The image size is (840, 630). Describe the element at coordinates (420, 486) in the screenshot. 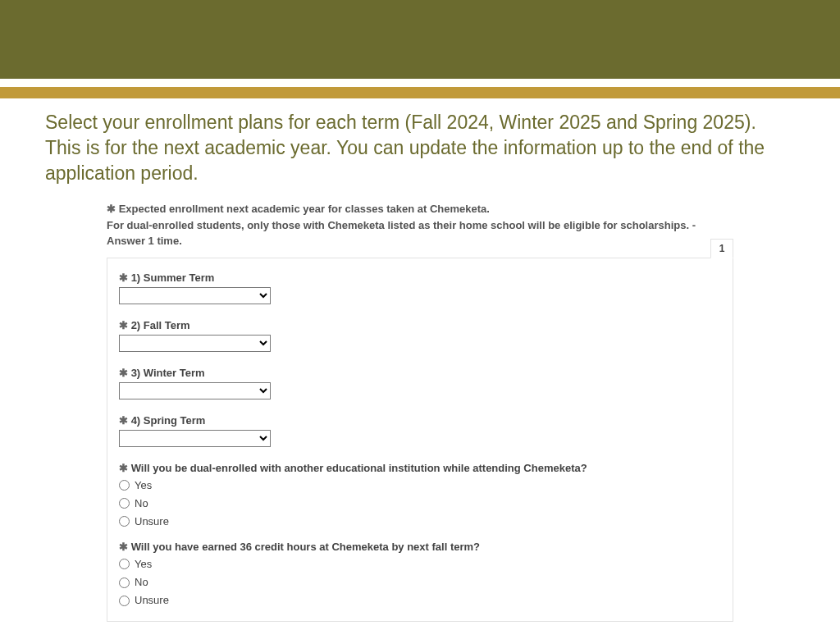

I see `dual-option-yes: Yes` at that location.